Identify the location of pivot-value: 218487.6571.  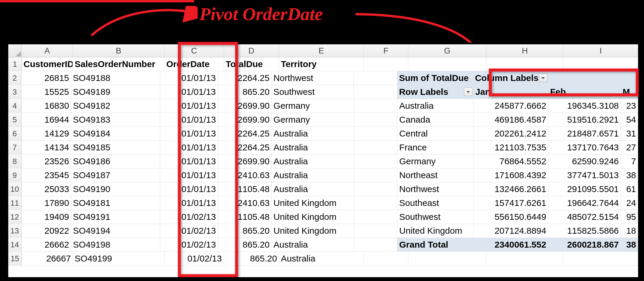
(585, 134).